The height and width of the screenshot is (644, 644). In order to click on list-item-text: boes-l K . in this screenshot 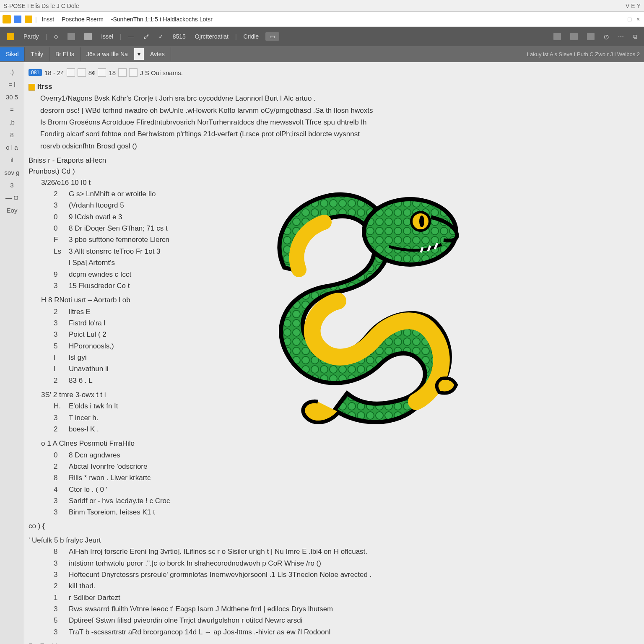, I will do `click(84, 429)`.